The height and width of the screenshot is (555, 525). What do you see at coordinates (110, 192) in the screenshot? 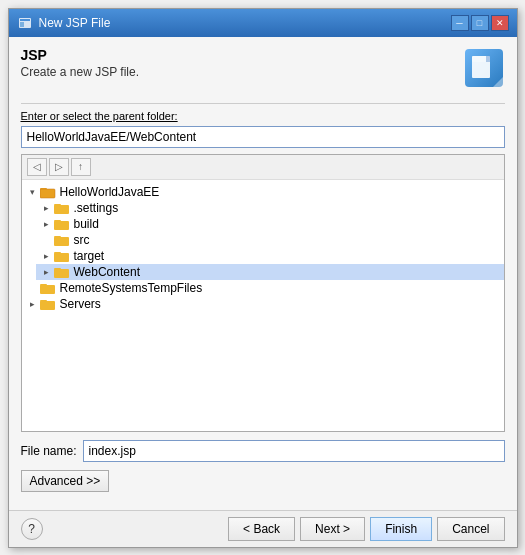
I see `tree-label-helloworldjavaee: HelloWorldJavaEE` at bounding box center [110, 192].